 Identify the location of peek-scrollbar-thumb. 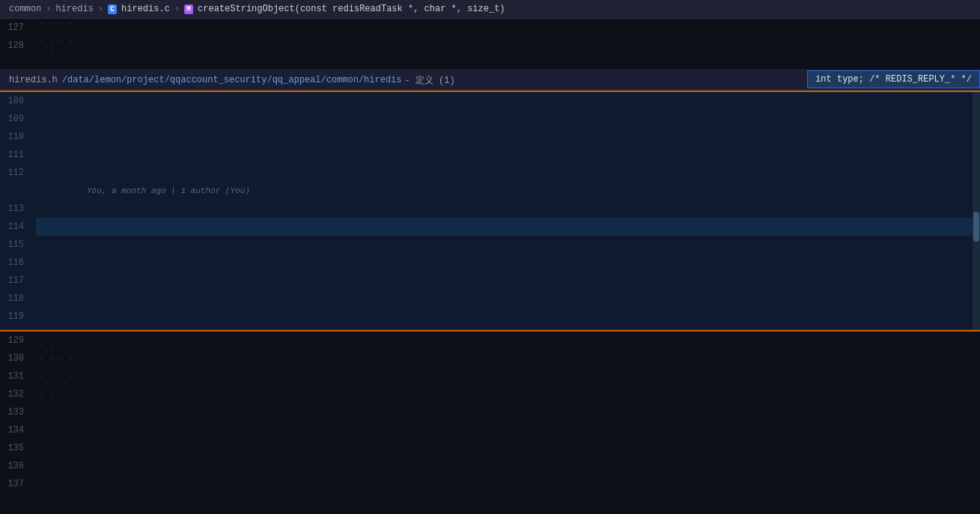
(976, 227).